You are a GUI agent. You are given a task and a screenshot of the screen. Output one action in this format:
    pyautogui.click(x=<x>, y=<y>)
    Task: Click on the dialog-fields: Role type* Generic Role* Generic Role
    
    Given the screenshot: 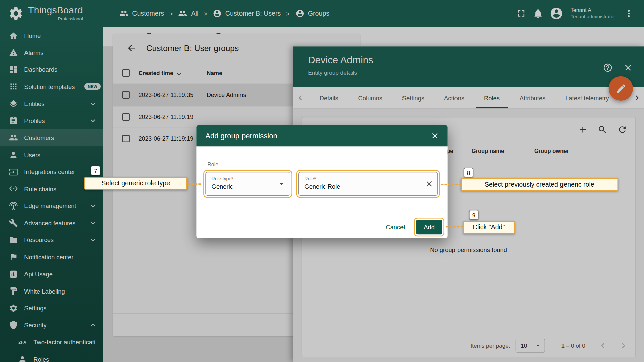 What is the action you would take?
    pyautogui.click(x=321, y=184)
    